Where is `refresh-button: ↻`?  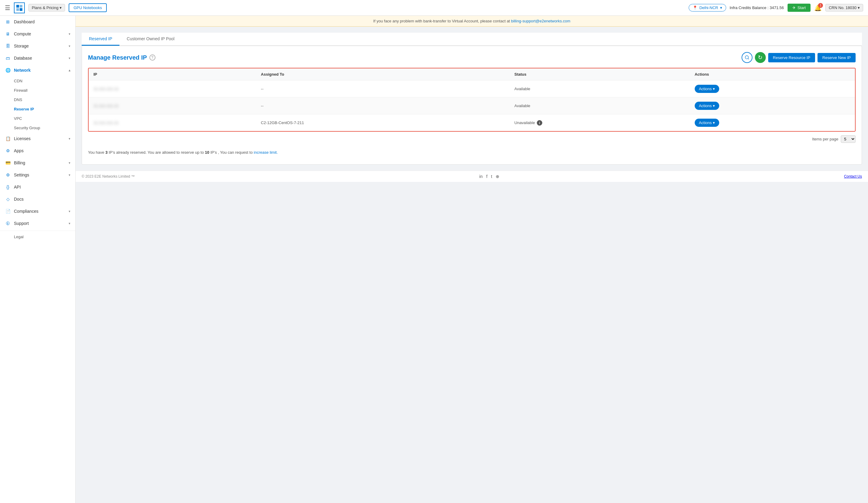 refresh-button: ↻ is located at coordinates (761, 58).